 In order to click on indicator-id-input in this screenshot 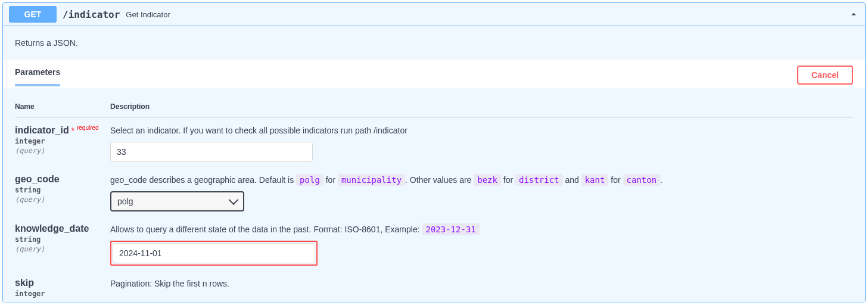, I will do `click(211, 152)`.